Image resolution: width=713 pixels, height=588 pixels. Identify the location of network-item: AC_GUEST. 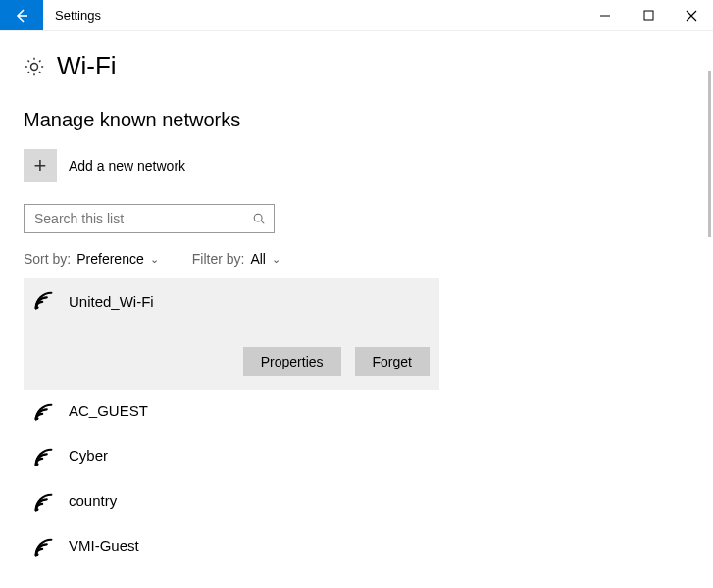
(357, 413).